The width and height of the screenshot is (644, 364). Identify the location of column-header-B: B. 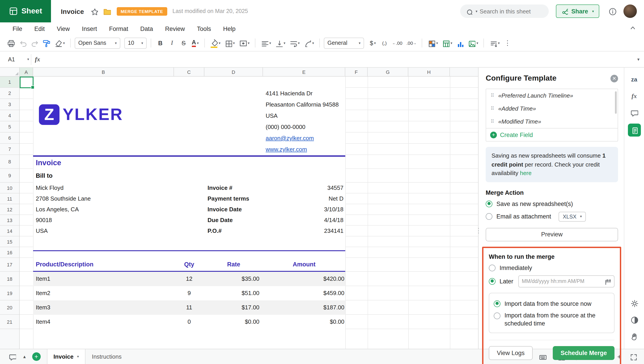
(104, 72).